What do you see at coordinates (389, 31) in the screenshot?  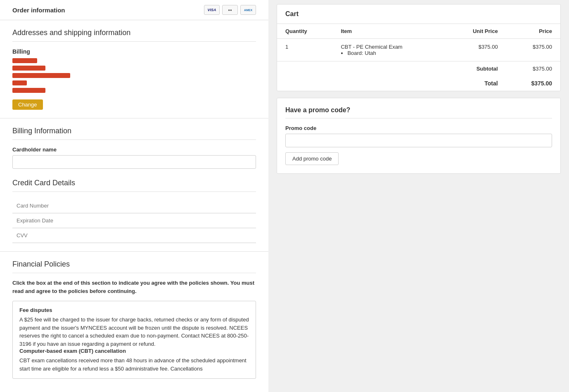 I see `col-item: Item` at bounding box center [389, 31].